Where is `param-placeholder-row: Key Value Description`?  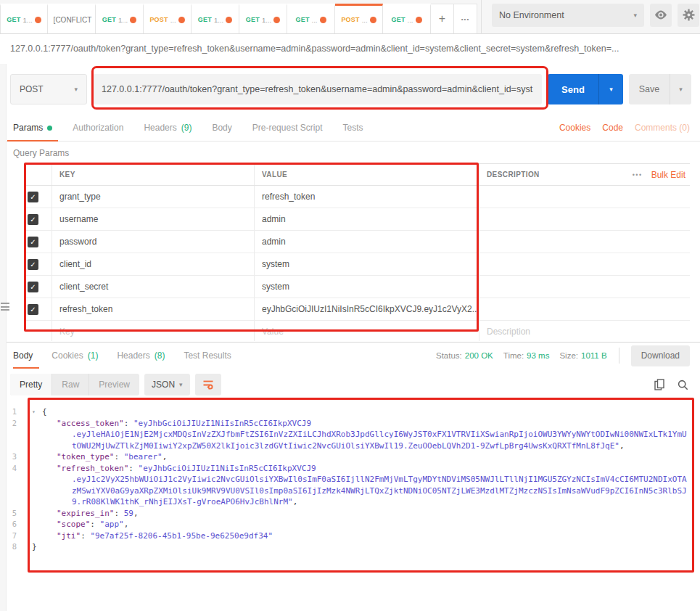 param-placeholder-row: Key Value Description is located at coordinates (357, 331).